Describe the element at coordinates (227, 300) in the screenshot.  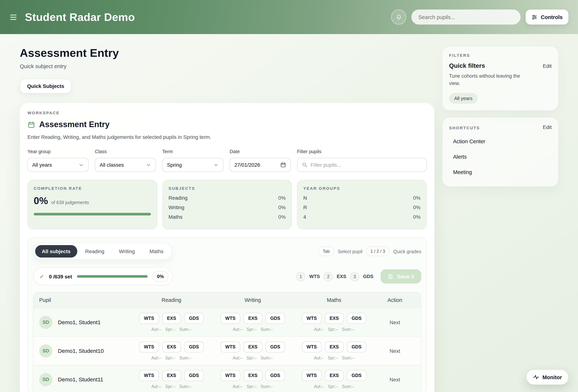
I see `pupil-table-header: Pupil Reading Writing Maths Action` at that location.